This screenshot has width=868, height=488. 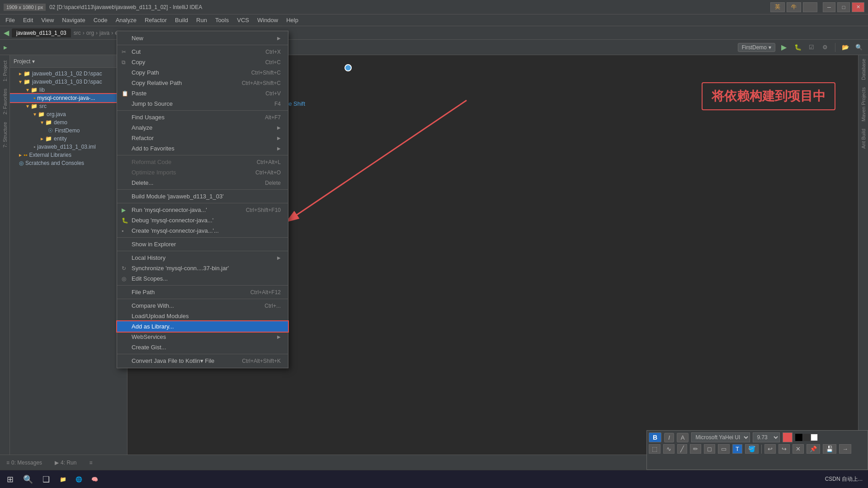 What do you see at coordinates (203, 337) in the screenshot?
I see `ctx-webservices: WebServices ▶` at bounding box center [203, 337].